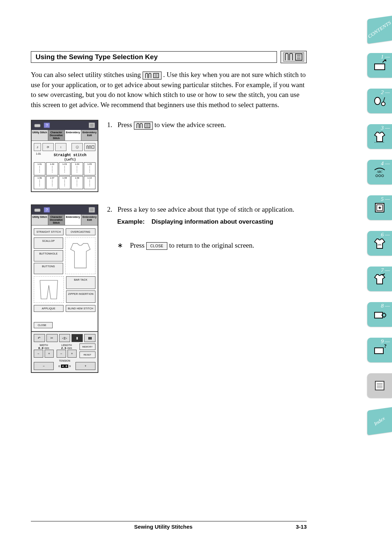 Image resolution: width=392 pixels, height=553 pixels. Describe the element at coordinates (90, 169) in the screenshot. I see `stitch-pattern: 1-05` at that location.